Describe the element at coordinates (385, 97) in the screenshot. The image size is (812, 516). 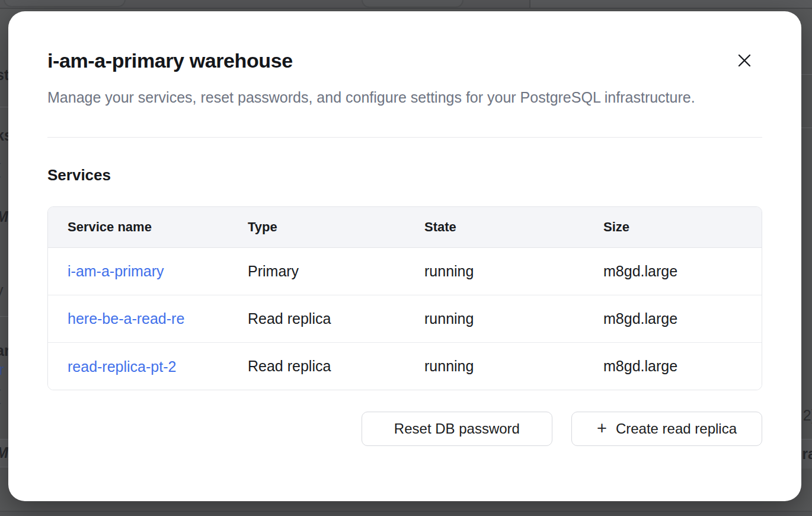
I see `modal-description: Manage your services, reset passwords, a…` at that location.